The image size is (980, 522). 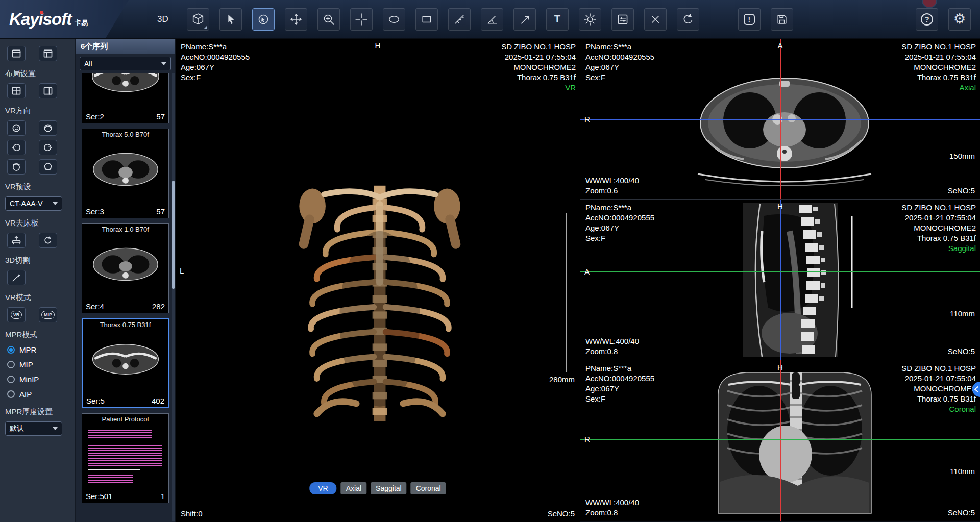 I want to click on patient-sex: Sex:F, so click(x=215, y=78).